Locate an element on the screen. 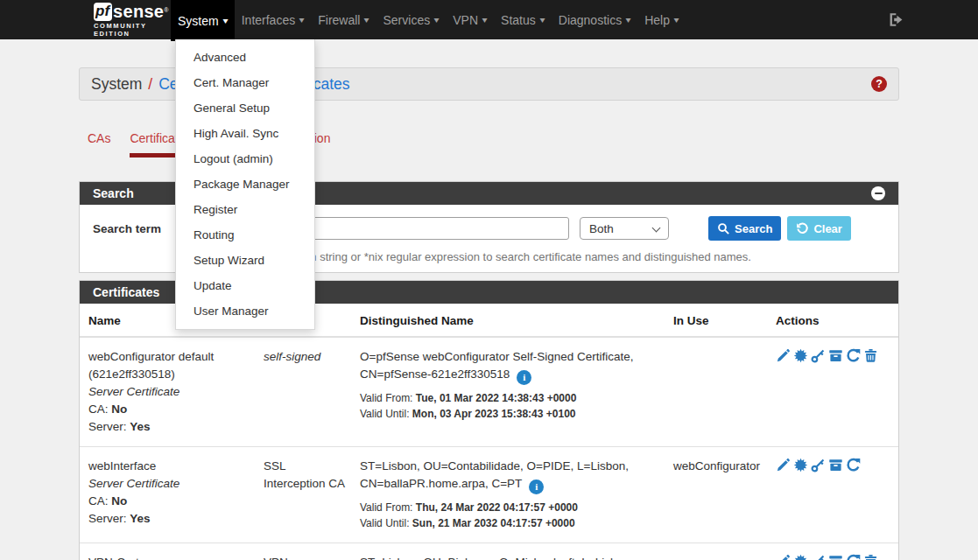 The image size is (978, 560). pfsense-logo-text: pfsense® is located at coordinates (132, 11).